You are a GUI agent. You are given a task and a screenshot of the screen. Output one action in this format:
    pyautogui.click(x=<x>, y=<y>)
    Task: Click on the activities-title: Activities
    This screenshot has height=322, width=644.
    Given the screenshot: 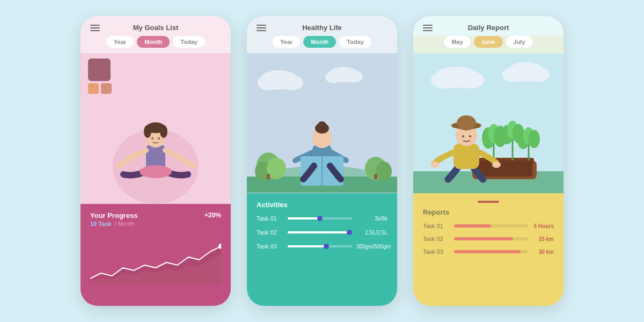 What is the action you would take?
    pyautogui.click(x=322, y=205)
    